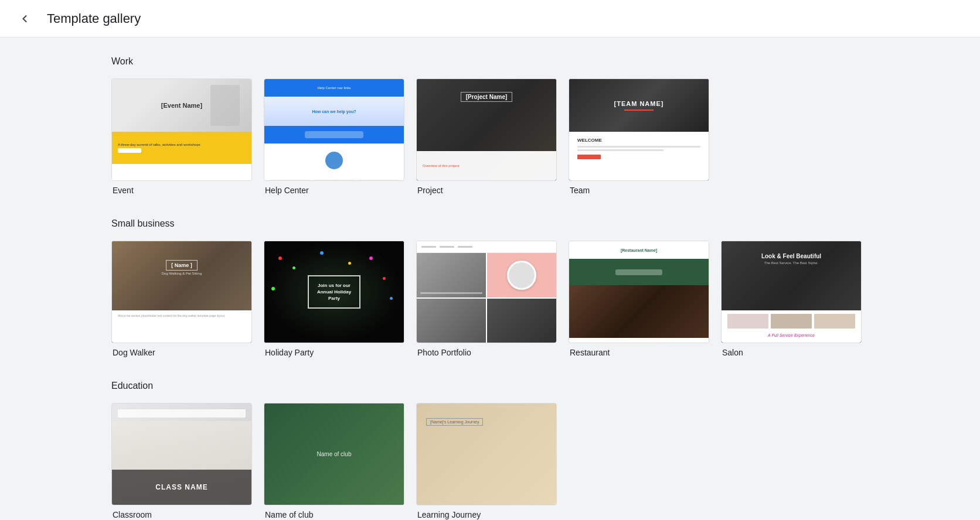 The width and height of the screenshot is (980, 520). Describe the element at coordinates (639, 110) in the screenshot. I see `team-name-underline` at that location.